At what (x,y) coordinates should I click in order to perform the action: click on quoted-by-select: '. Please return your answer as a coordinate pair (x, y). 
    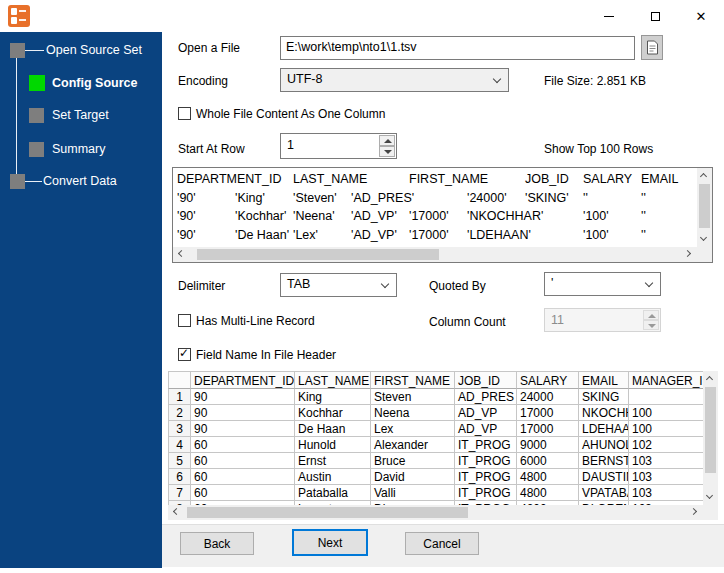
    Looking at the image, I should click on (602, 284).